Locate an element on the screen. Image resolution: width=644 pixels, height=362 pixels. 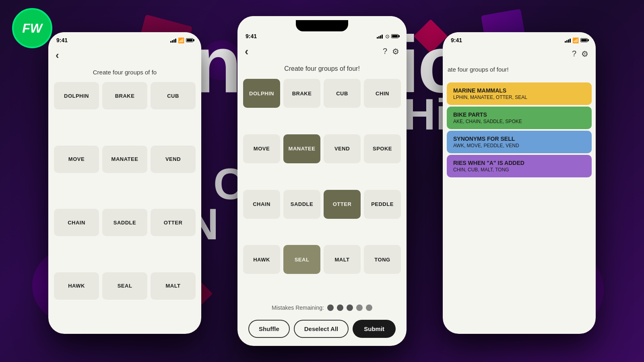
card-title-sell: SYNONYMS FOR SELL is located at coordinates (519, 139).